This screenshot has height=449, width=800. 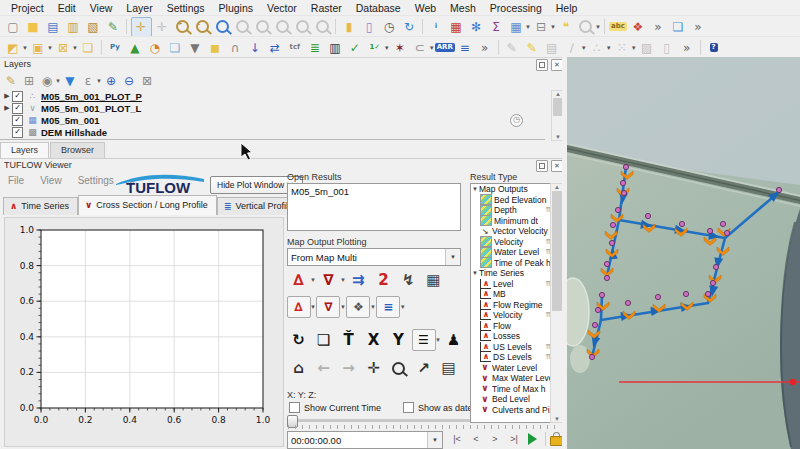 I want to click on measure-line-dropdown-icon: ▼, so click(x=553, y=27).